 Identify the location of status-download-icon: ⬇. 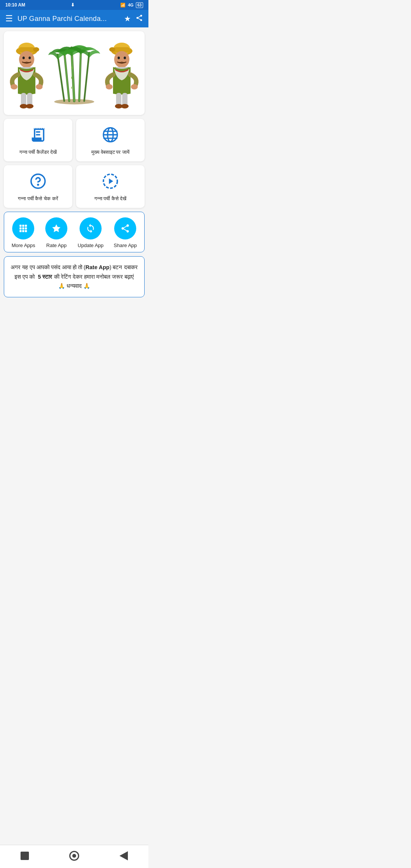
(73, 5).